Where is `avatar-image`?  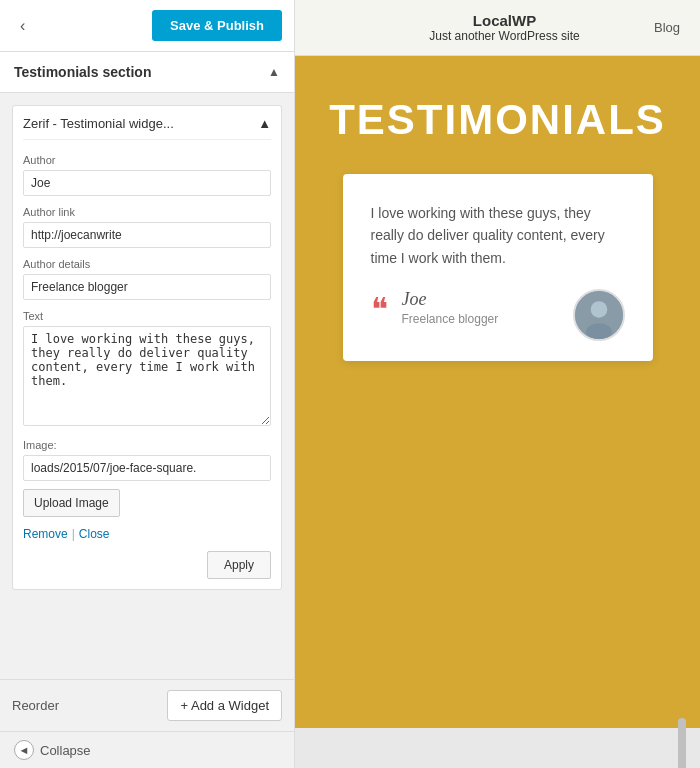
avatar-image is located at coordinates (599, 315).